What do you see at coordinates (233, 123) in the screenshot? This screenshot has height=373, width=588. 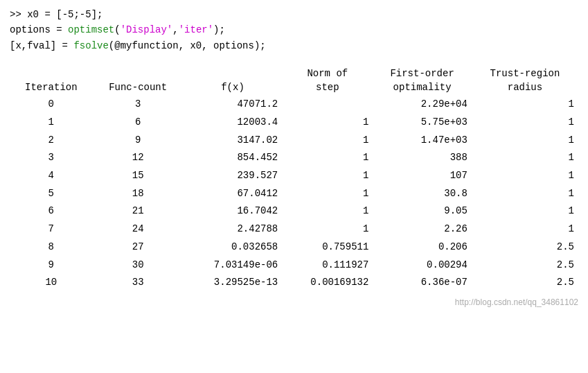 I see `table-cell: 12003.4` at bounding box center [233, 123].